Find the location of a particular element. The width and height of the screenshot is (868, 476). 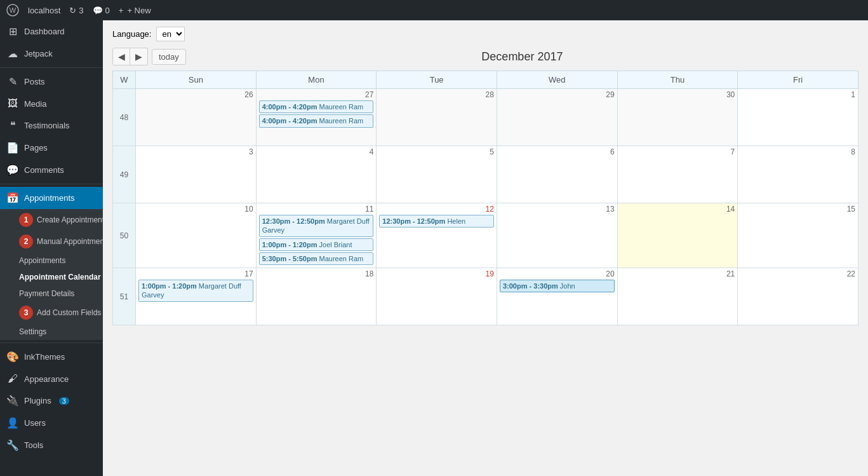

calendar-day: 171:00pm - 1:20pm Margaret Duff Garvey is located at coordinates (196, 297).